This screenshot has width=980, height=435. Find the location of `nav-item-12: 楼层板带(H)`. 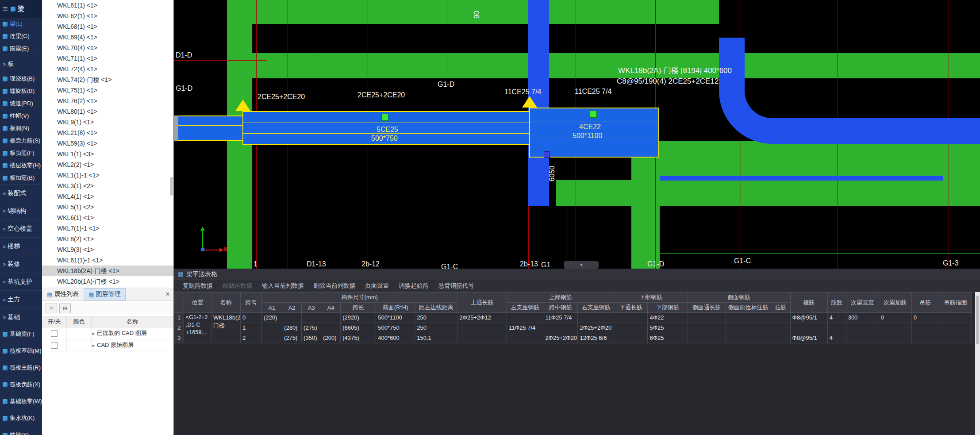

nav-item-12: 楼层板带(H) is located at coordinates (21, 166).